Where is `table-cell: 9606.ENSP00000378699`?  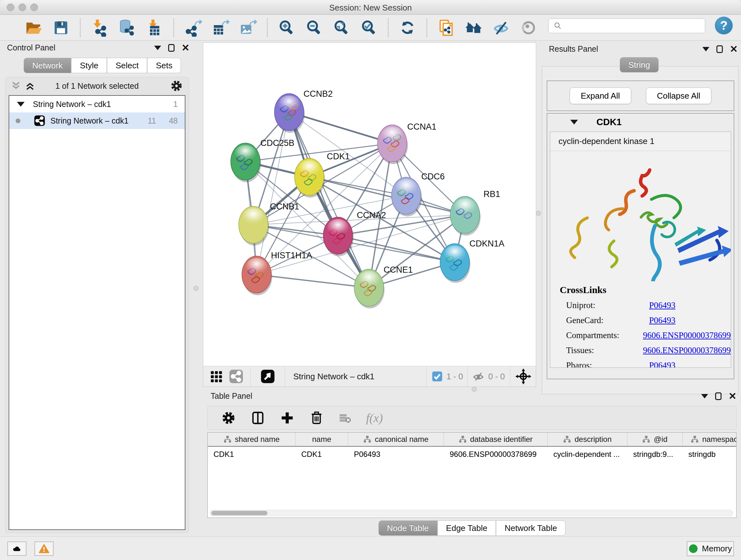 table-cell: 9606.ENSP00000378699 is located at coordinates (496, 453).